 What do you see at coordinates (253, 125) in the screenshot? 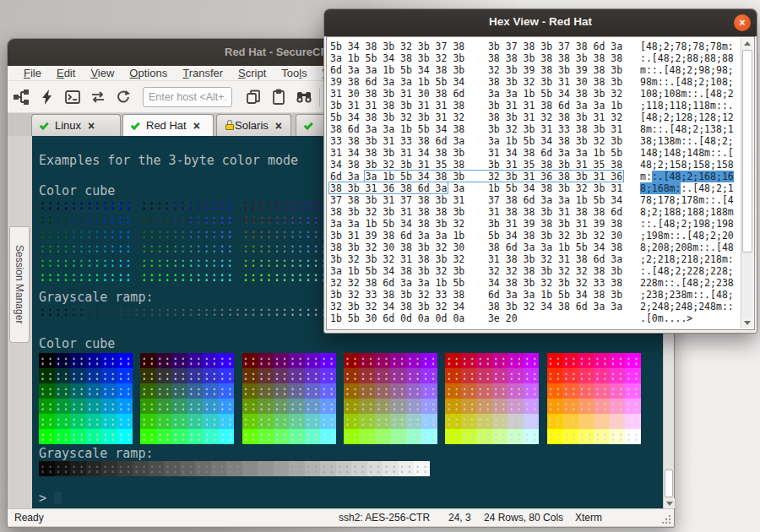
I see `tab-solaris: Solaris×` at bounding box center [253, 125].